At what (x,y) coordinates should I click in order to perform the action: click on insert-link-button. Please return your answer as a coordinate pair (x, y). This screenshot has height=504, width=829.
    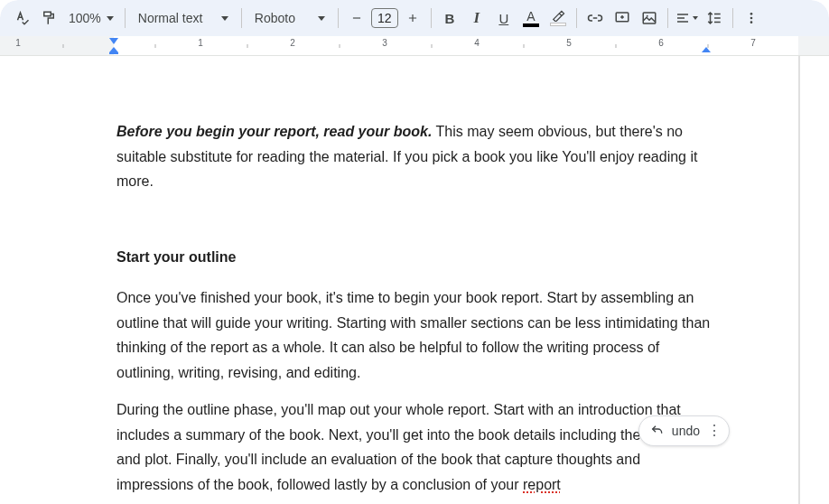
    Looking at the image, I should click on (595, 18).